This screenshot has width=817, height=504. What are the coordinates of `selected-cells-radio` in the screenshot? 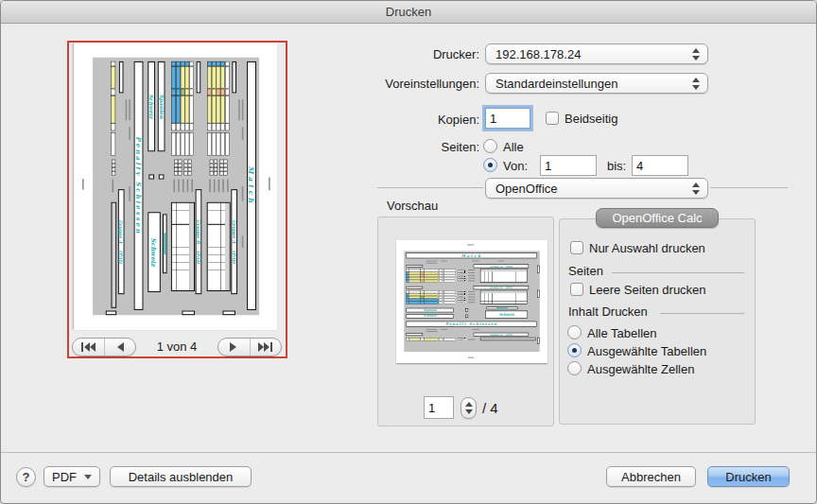 It's located at (575, 369).